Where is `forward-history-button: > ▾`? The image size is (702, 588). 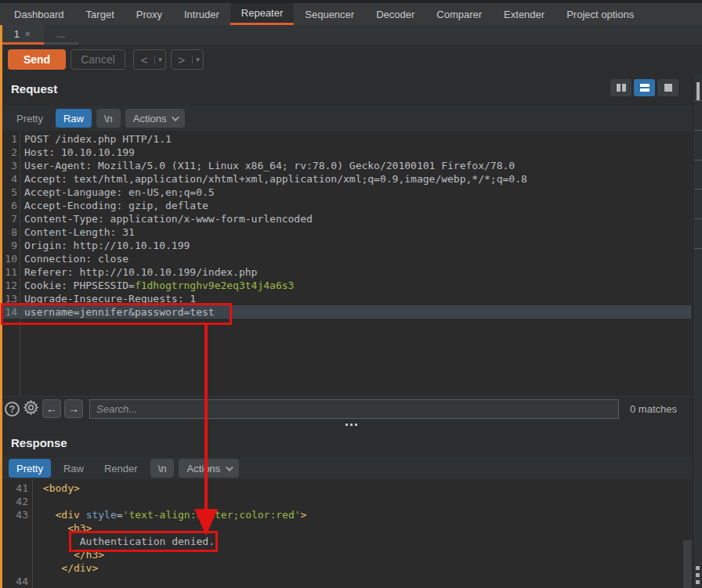
forward-history-button: > ▾ is located at coordinates (187, 60).